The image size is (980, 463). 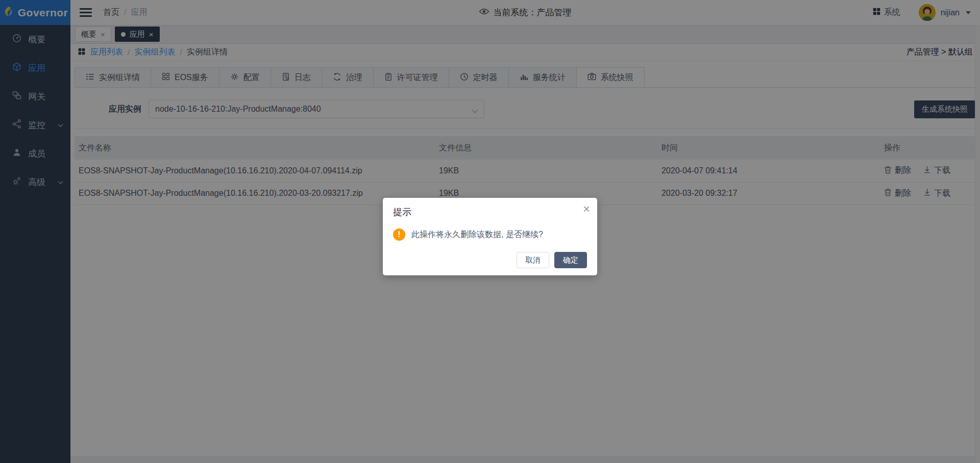 I want to click on warning-icon: !, so click(x=399, y=235).